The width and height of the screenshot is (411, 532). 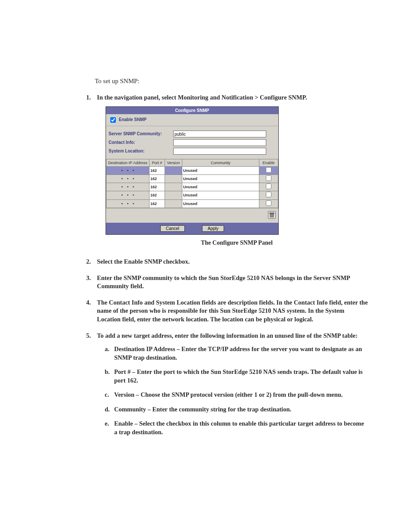 What do you see at coordinates (107, 349) in the screenshot?
I see `substep-a-marker: a.` at bounding box center [107, 349].